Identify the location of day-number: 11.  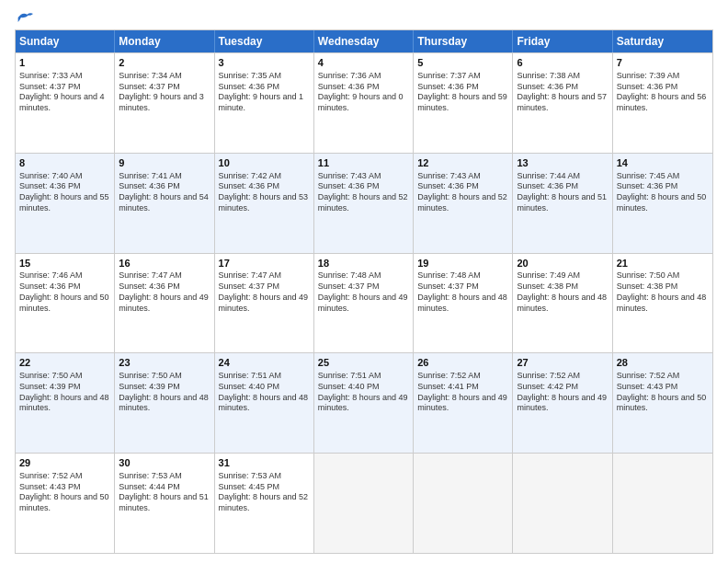
(364, 164).